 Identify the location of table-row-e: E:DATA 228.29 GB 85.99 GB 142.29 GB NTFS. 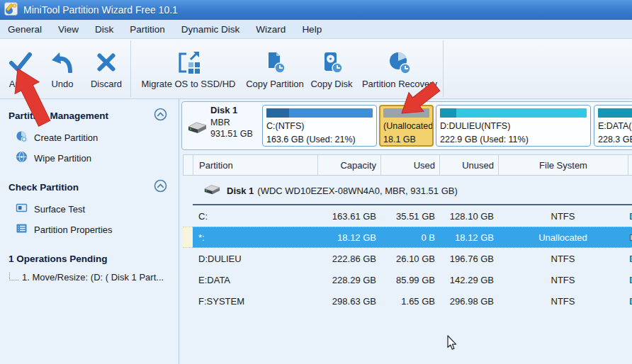
(407, 280).